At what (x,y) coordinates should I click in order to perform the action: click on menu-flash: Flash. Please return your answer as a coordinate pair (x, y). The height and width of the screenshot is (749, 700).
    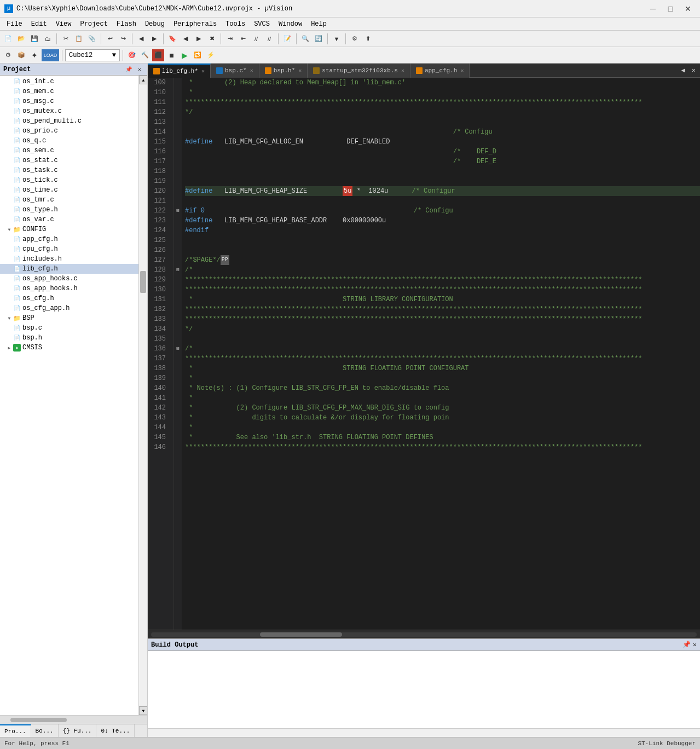
    Looking at the image, I should click on (126, 24).